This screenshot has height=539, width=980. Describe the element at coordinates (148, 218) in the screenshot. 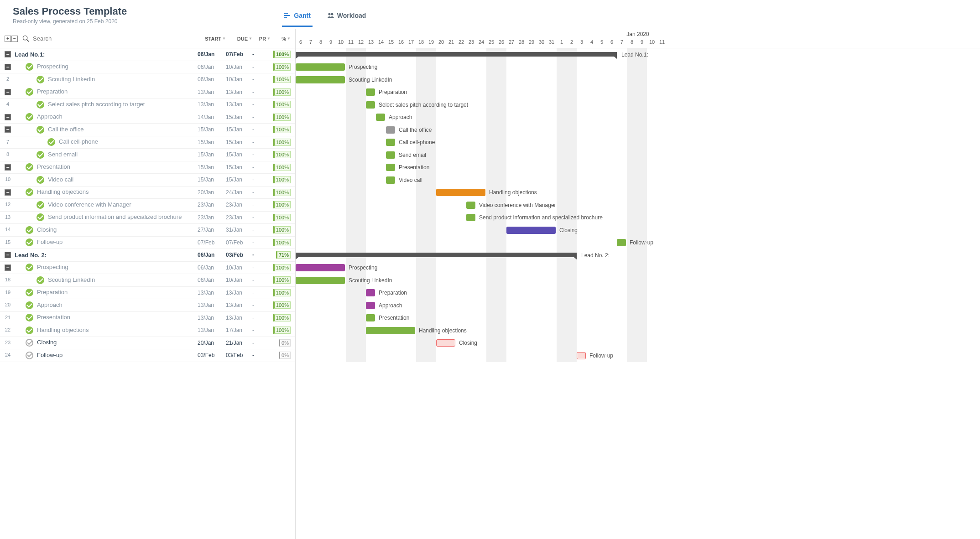

I see `task-row: 13Send product information and specializ…` at that location.